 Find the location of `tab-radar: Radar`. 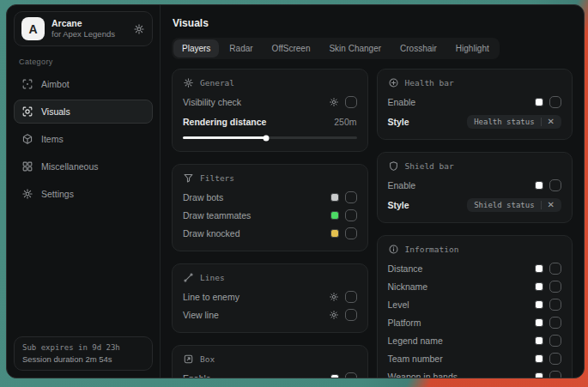

tab-radar: Radar is located at coordinates (240, 48).